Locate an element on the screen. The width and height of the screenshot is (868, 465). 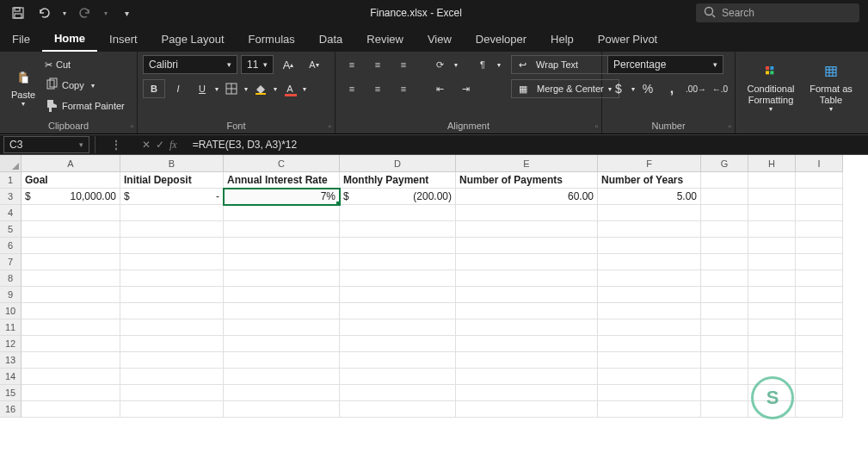
cell-H9 is located at coordinates (773, 294).